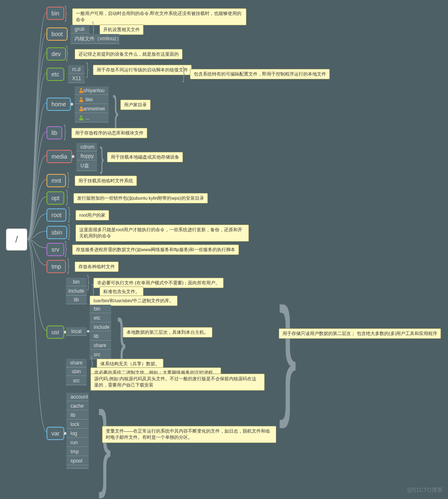  I want to click on usr-local-etc: etc, so click(100, 318).